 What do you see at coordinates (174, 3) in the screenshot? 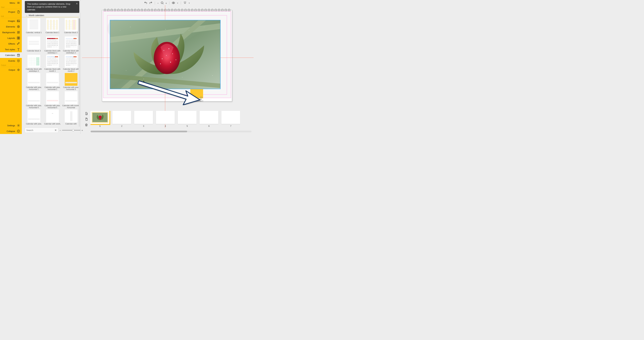
I see `visibility-icon` at bounding box center [174, 3].